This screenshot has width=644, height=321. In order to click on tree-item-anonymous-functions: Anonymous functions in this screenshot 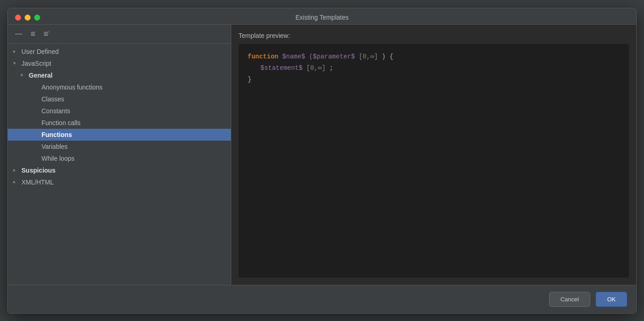, I will do `click(119, 87)`.